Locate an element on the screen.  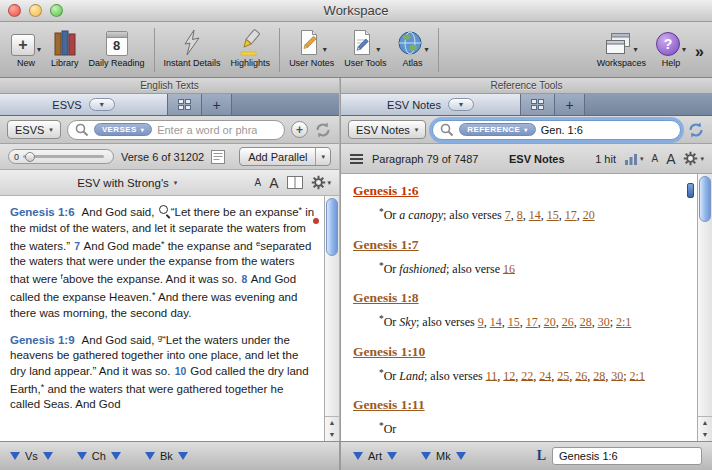
toolbar-user-notes: ▾ User Notes is located at coordinates (312, 47).